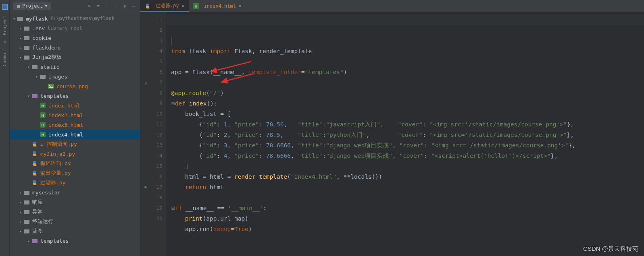 The image size is (644, 256). I want to click on line-number: 15, so click(152, 166).